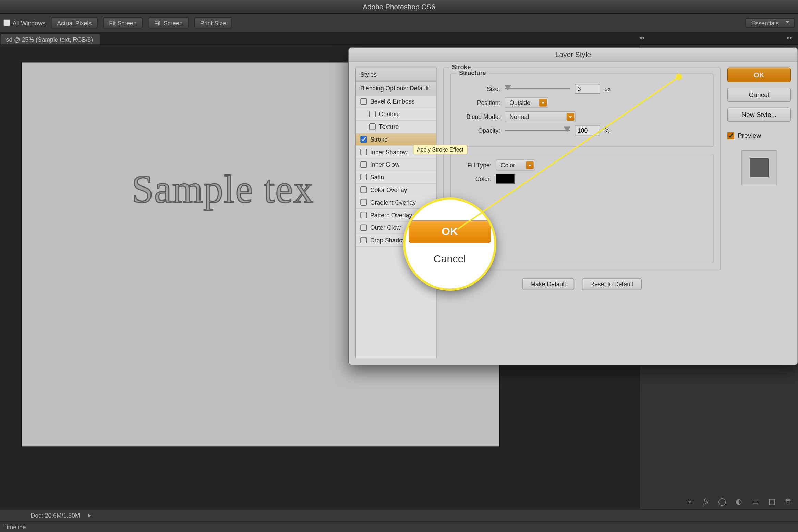 The height and width of the screenshot is (532, 798). What do you see at coordinates (548, 284) in the screenshot?
I see `make-default-button: Make Default` at bounding box center [548, 284].